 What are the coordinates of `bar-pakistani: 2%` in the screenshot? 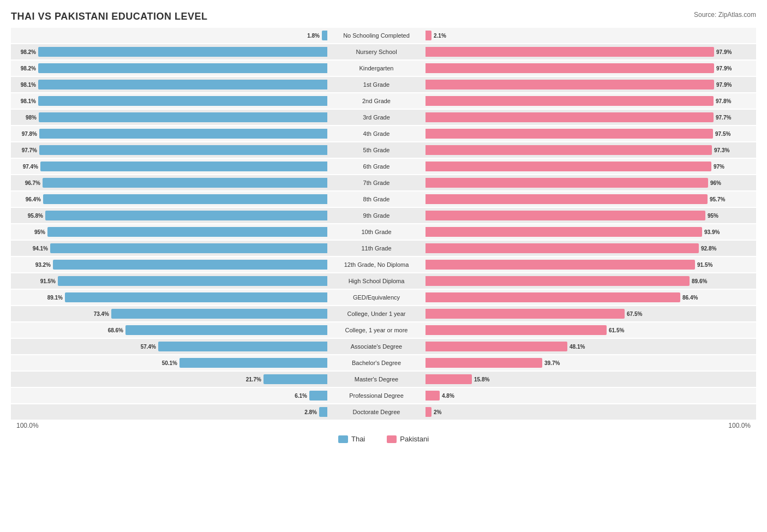 It's located at (429, 412).